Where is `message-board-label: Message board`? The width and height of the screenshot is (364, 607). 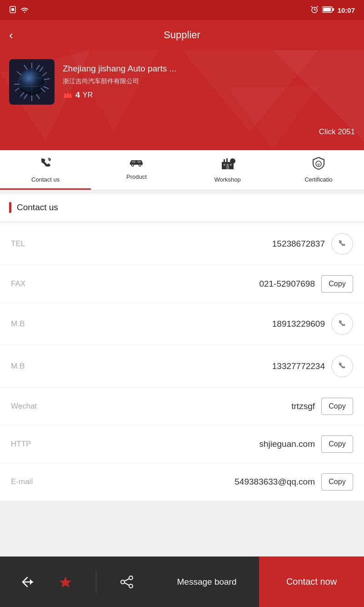
message-board-label: Message board is located at coordinates (207, 582).